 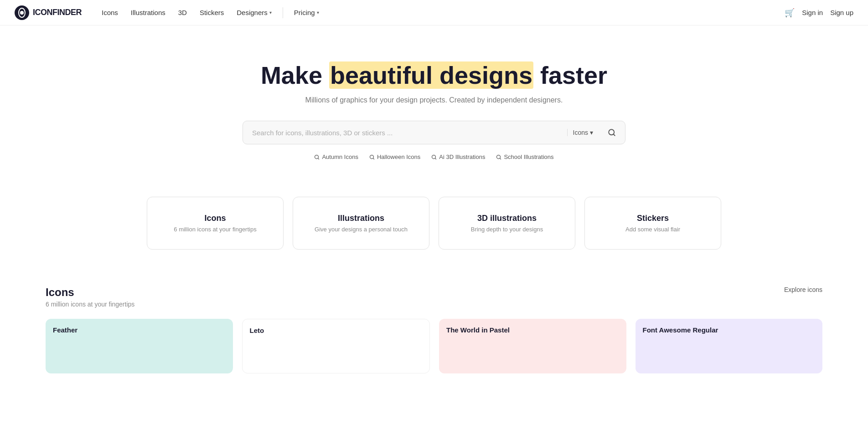 What do you see at coordinates (22, 13) in the screenshot?
I see `logo-icon` at bounding box center [22, 13].